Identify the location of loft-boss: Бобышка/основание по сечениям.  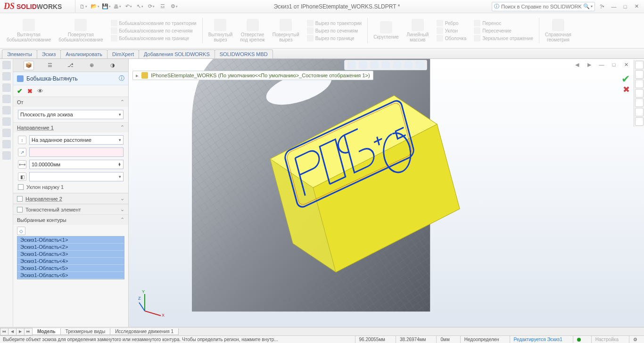
(154, 31).